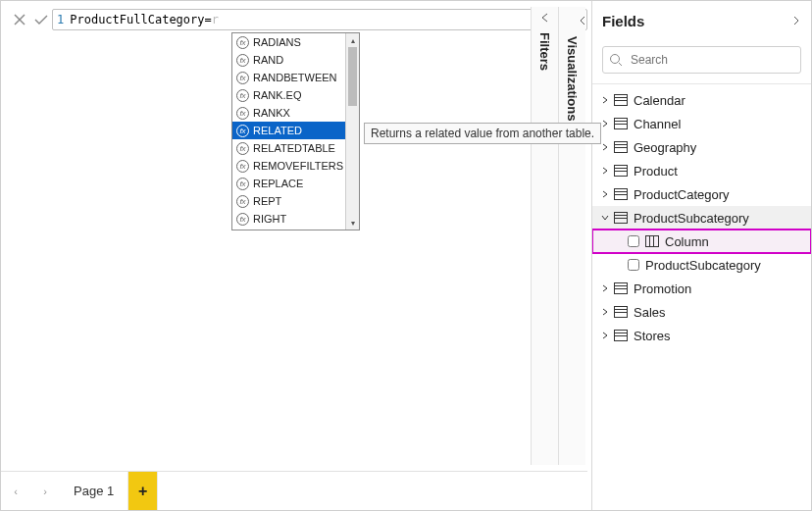 This screenshot has width=812, height=511. Describe the element at coordinates (702, 21) in the screenshot. I see `fields-header: Fields` at that location.